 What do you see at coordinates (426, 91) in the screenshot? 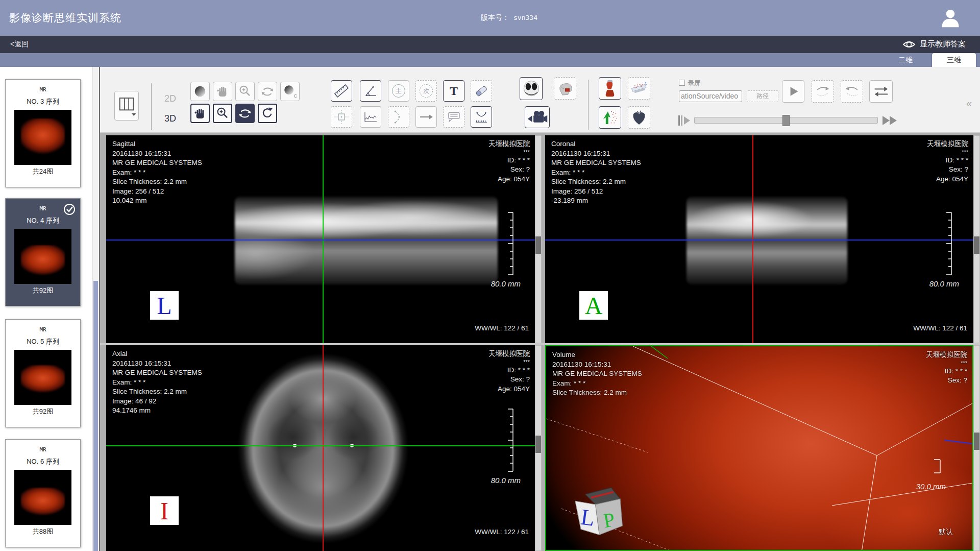
I see `tool-secondary-roi: 次` at bounding box center [426, 91].